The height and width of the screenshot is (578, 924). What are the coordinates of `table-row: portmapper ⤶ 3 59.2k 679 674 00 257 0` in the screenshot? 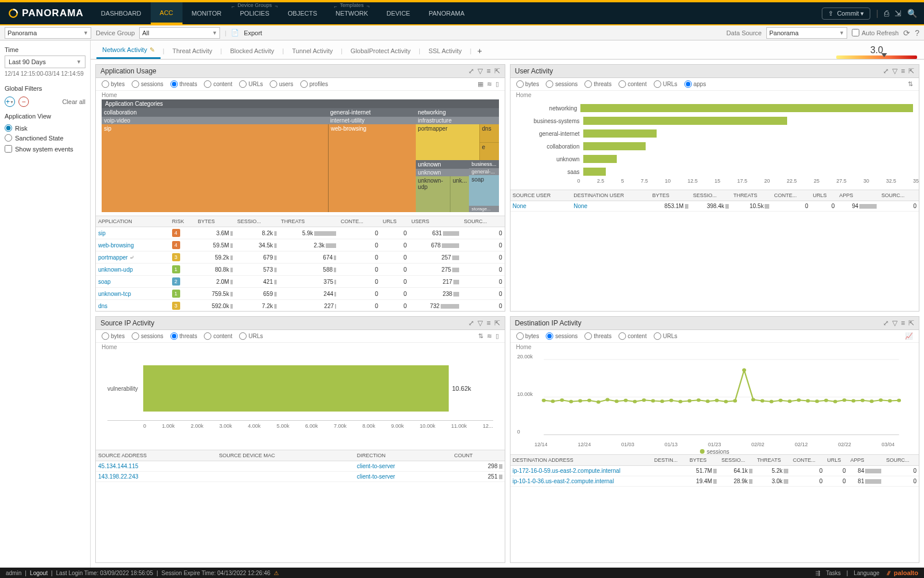 It's located at (300, 258).